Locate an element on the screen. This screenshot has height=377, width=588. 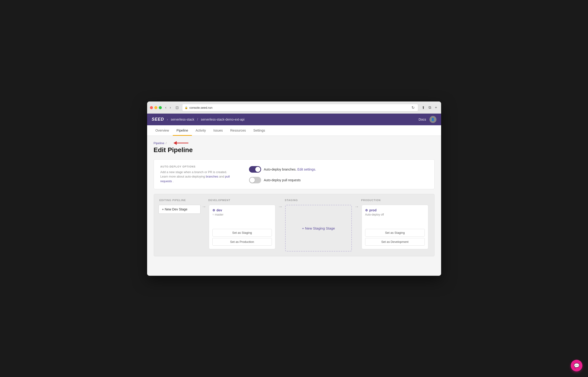
toggle-branches-switch is located at coordinates (255, 169).